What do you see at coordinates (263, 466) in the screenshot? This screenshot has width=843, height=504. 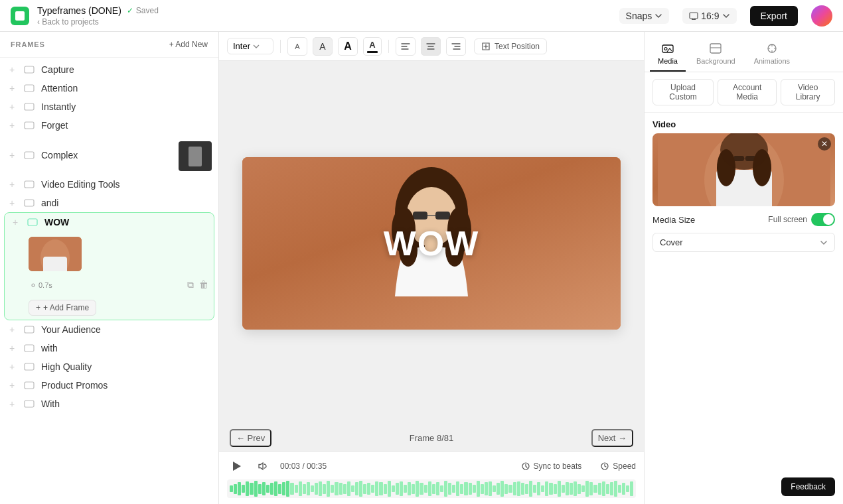 I see `volume-button` at bounding box center [263, 466].